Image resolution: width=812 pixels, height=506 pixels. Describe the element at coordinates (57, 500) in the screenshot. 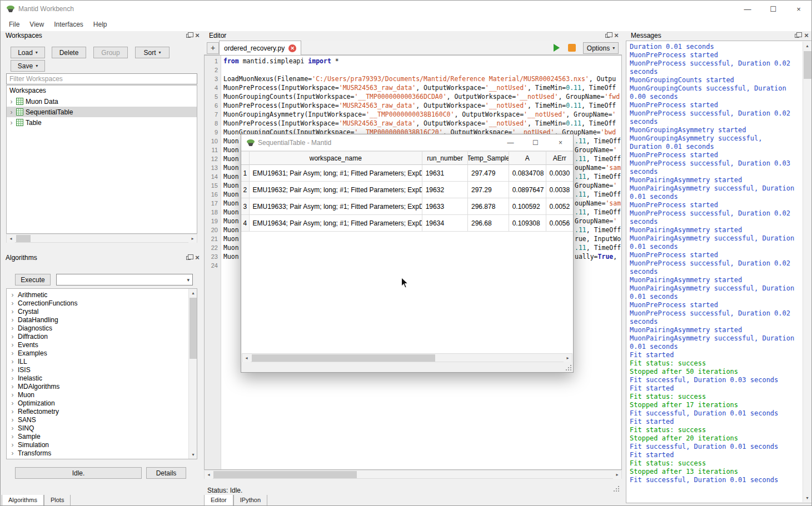

I see `tab-plots: Plots` at that location.